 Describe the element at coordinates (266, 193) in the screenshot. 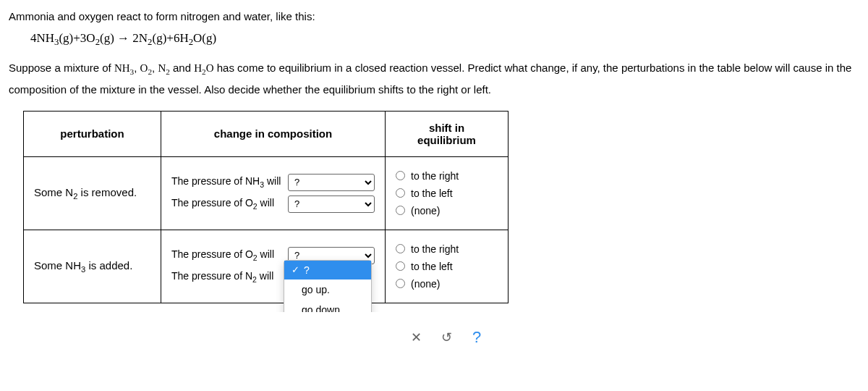

I see `table-row: Some N2 is removed. The pressure of NH3 …` at that location.